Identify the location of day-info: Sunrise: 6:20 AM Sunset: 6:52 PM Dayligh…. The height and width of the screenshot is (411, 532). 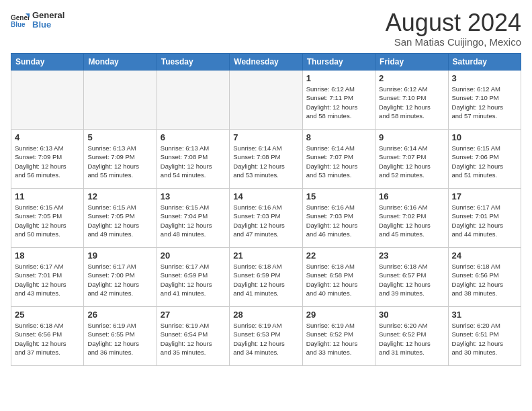
(411, 338).